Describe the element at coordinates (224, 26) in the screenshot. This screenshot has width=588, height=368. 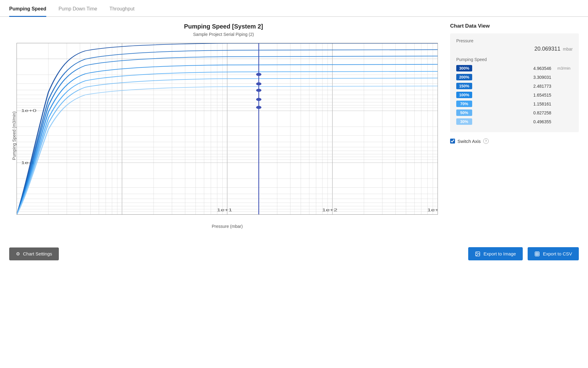
I see `chart-title: Pumping Speed [System 2]` at that location.